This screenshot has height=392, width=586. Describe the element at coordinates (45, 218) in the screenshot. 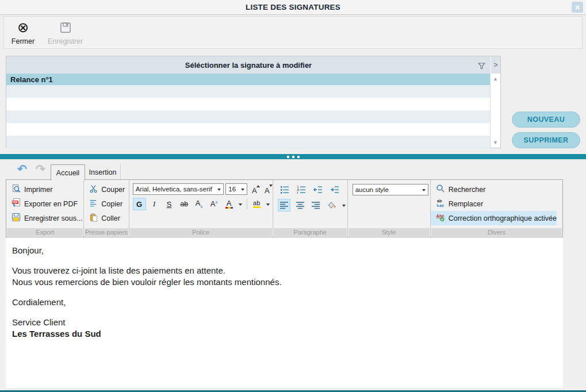

I see `enregistrer-sous-button: Enregistrer sous...` at that location.